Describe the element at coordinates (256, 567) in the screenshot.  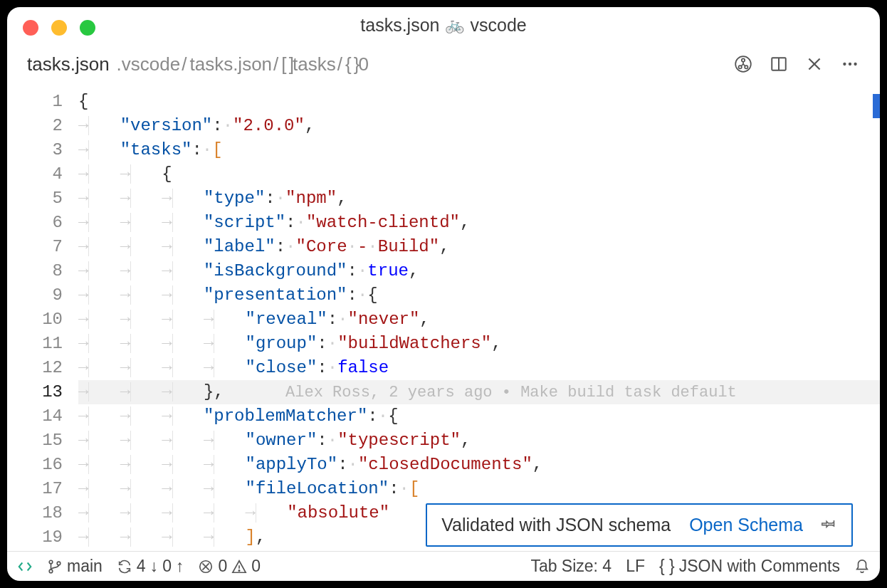
I see `warning-count: 0` at that location.